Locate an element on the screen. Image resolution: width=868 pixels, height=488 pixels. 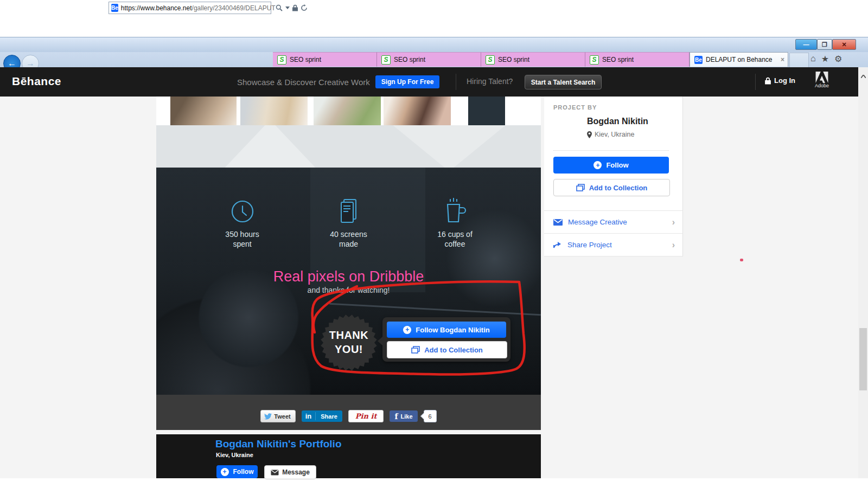
tweet-label: Tweet is located at coordinates (282, 416).